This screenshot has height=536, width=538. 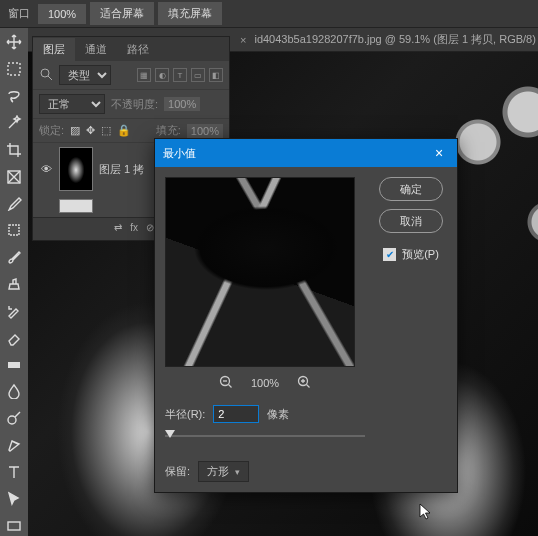 What do you see at coordinates (14, 96) in the screenshot?
I see `lasso-tool-icon` at bounding box center [14, 96].